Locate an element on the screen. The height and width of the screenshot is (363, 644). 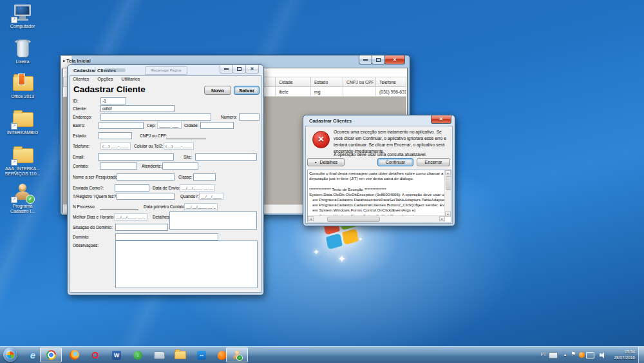
numero-input is located at coordinates (249, 117).